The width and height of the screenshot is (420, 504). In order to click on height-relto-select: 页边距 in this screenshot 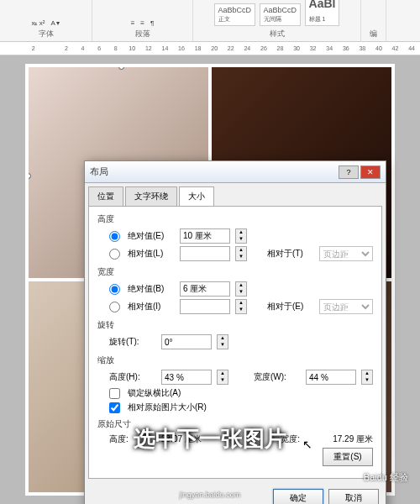, I will do `click(346, 254)`.